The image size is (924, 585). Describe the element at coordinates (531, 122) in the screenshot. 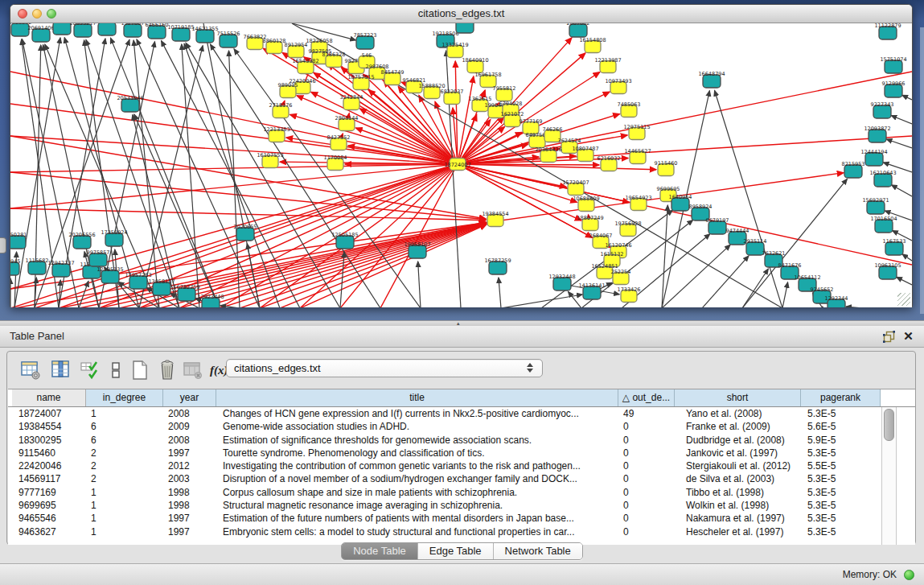

I see `graph-node-label: 9777169` at that location.